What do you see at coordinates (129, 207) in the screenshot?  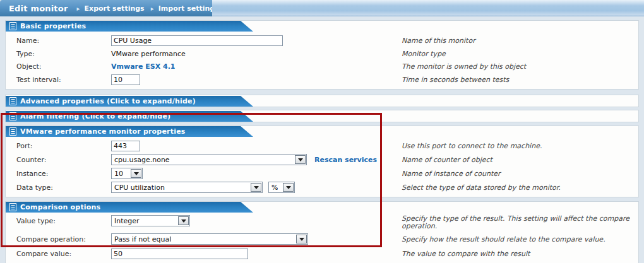 I see `section-header-comparison-options: Comparison options` at bounding box center [129, 207].